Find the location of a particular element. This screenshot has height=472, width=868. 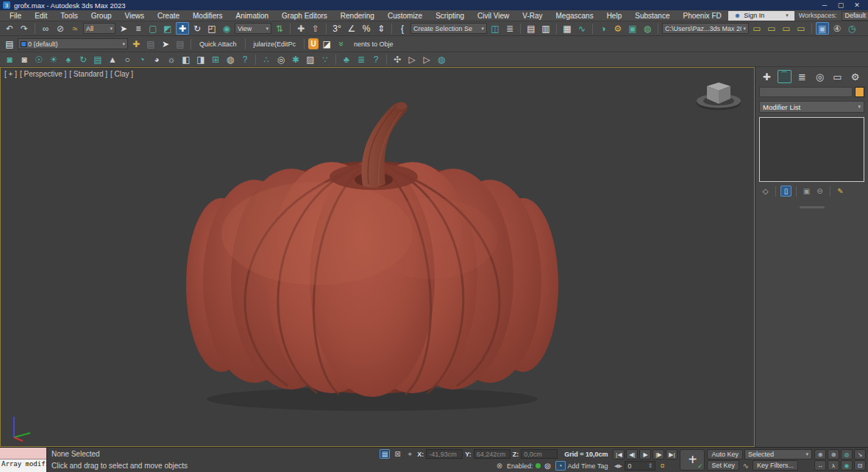

selection-lock-icon: ⊠ is located at coordinates (397, 454).